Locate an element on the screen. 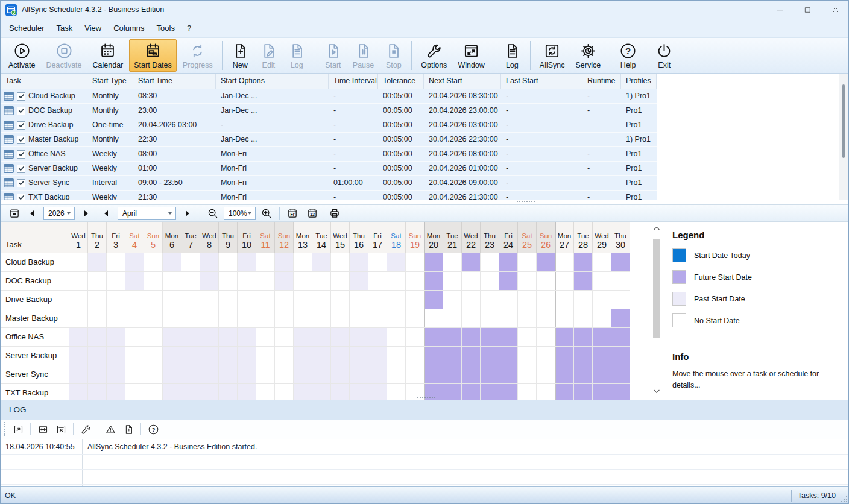 The height and width of the screenshot is (504, 849). print-icon is located at coordinates (335, 213).